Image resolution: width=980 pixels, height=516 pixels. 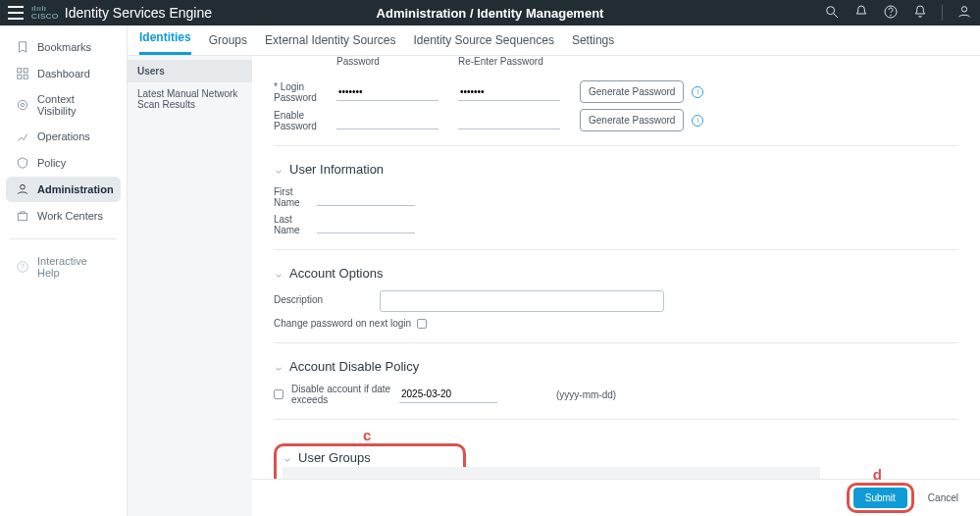 I want to click on annotation-letter-c: c, so click(x=367, y=436).